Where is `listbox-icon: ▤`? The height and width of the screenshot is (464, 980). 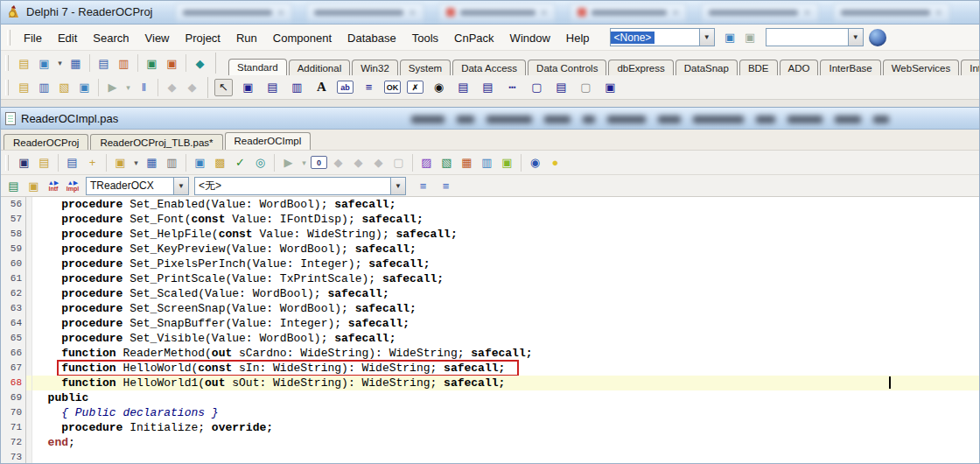 listbox-icon: ▤ is located at coordinates (464, 88).